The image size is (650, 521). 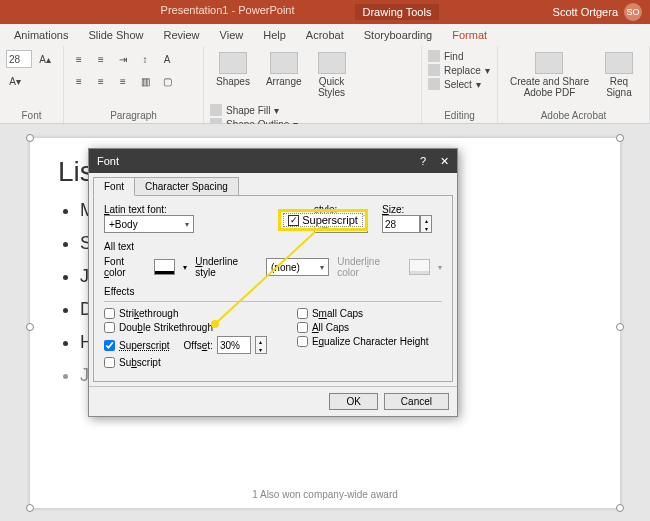 I want to click on arrange-button: Arrange, so click(x=284, y=70).